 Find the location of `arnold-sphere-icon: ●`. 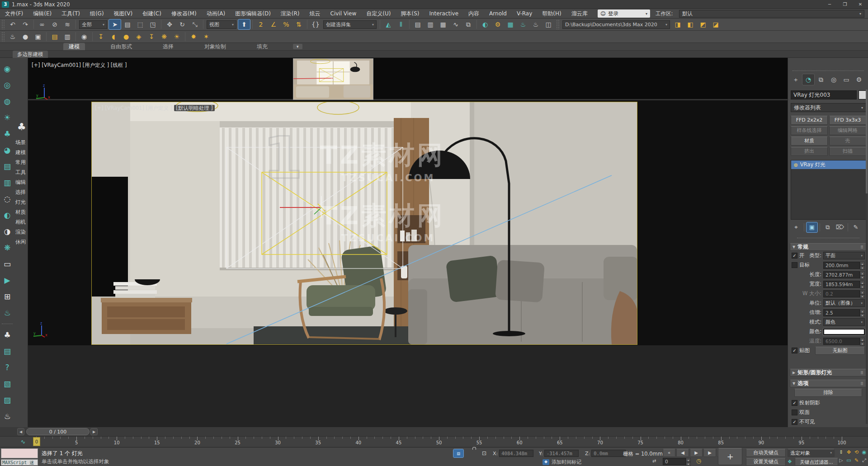

arnold-sphere-icon: ● is located at coordinates (25, 37).